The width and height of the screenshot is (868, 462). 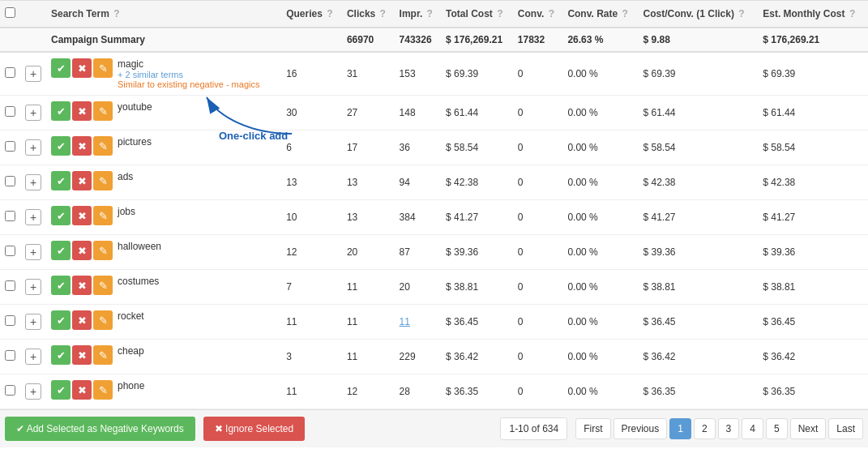 What do you see at coordinates (626, 14) in the screenshot?
I see `conv-rate-help-icon: ?` at bounding box center [626, 14].